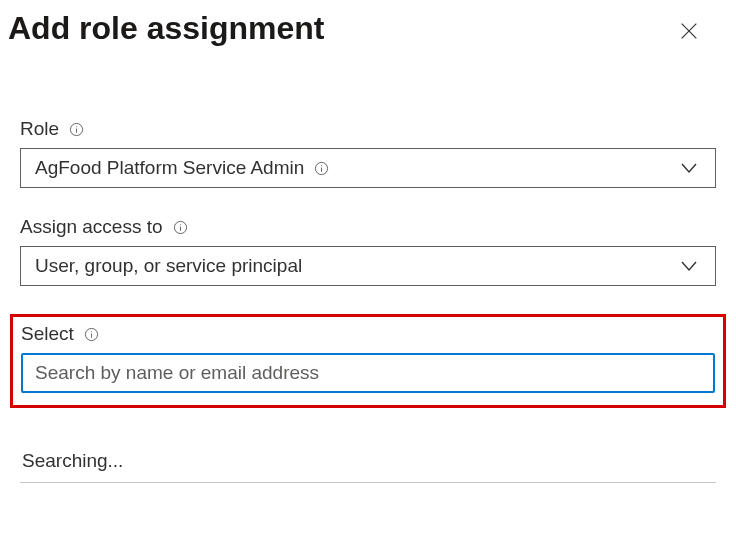 The width and height of the screenshot is (736, 536). What do you see at coordinates (368, 129) in the screenshot?
I see `role-label-row: Role` at bounding box center [368, 129].